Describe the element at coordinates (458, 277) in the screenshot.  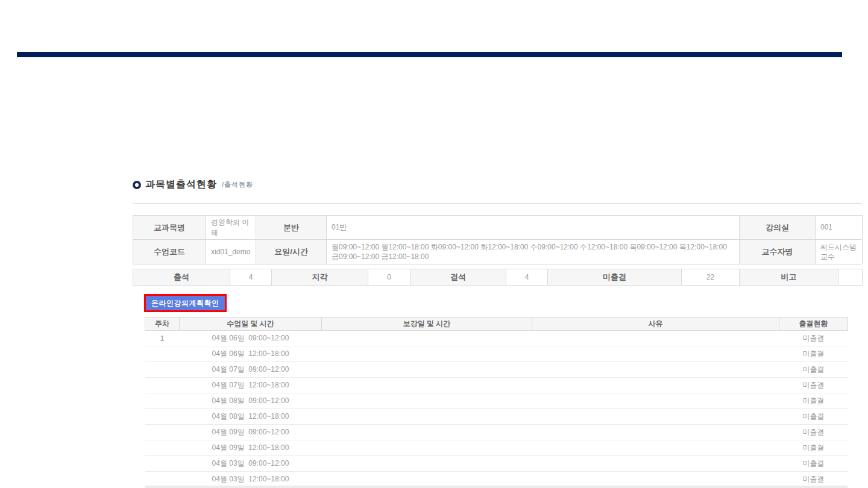
I see `absence-count-label: 결석` at that location.